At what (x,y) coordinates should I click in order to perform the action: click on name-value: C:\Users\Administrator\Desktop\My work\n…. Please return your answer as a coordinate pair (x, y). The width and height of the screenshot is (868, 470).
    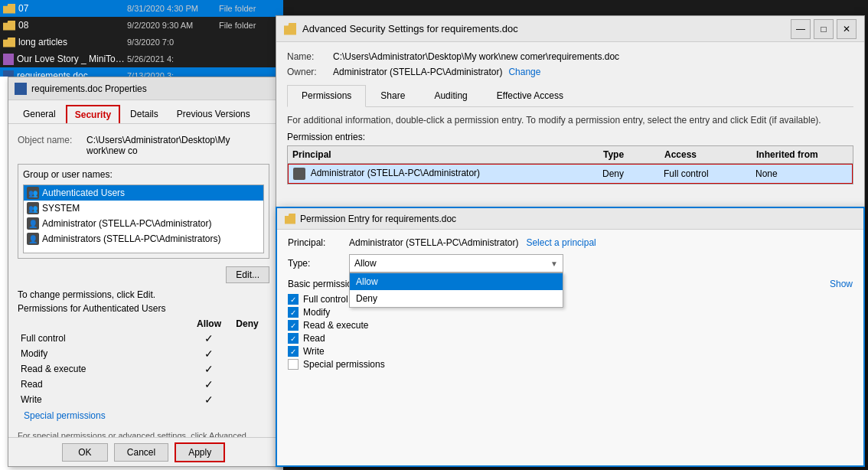
    Looking at the image, I should click on (476, 57).